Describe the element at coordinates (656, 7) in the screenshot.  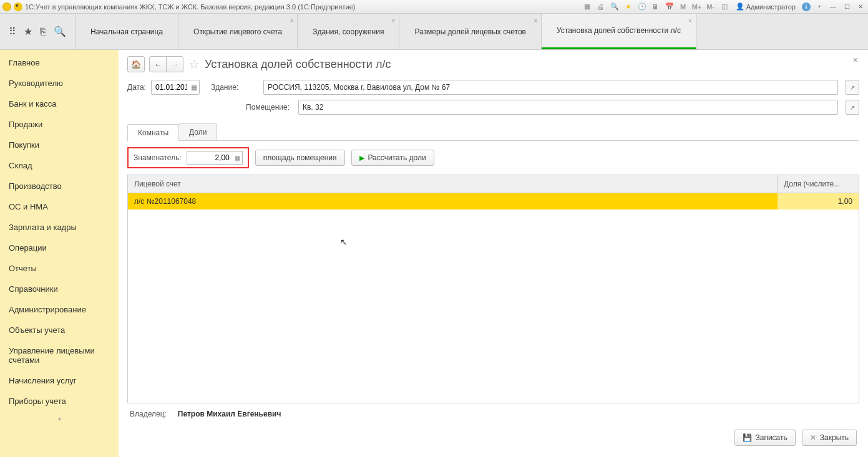
I see `calculator-icon: 🖩` at that location.